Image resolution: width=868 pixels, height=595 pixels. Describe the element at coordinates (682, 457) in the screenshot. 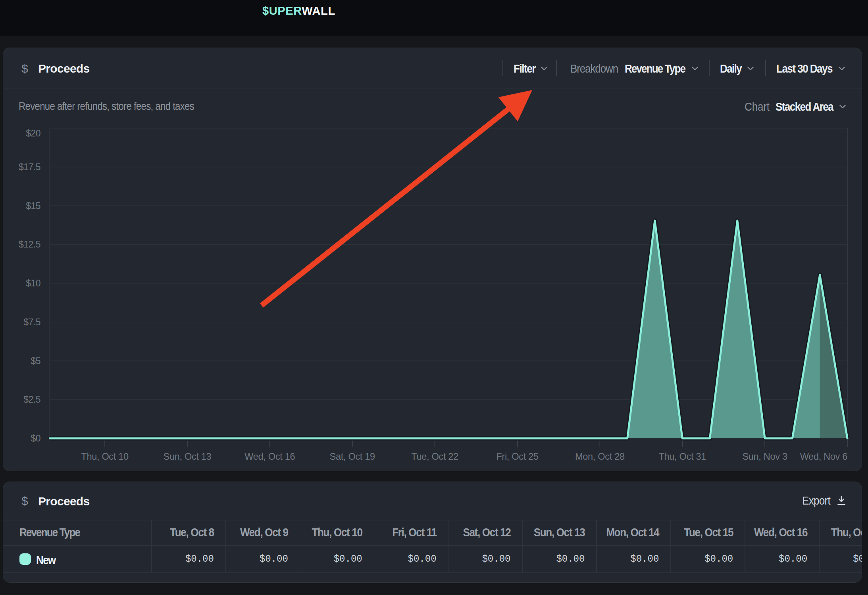

I see `svg-text: Thu, Oct 31` at that location.